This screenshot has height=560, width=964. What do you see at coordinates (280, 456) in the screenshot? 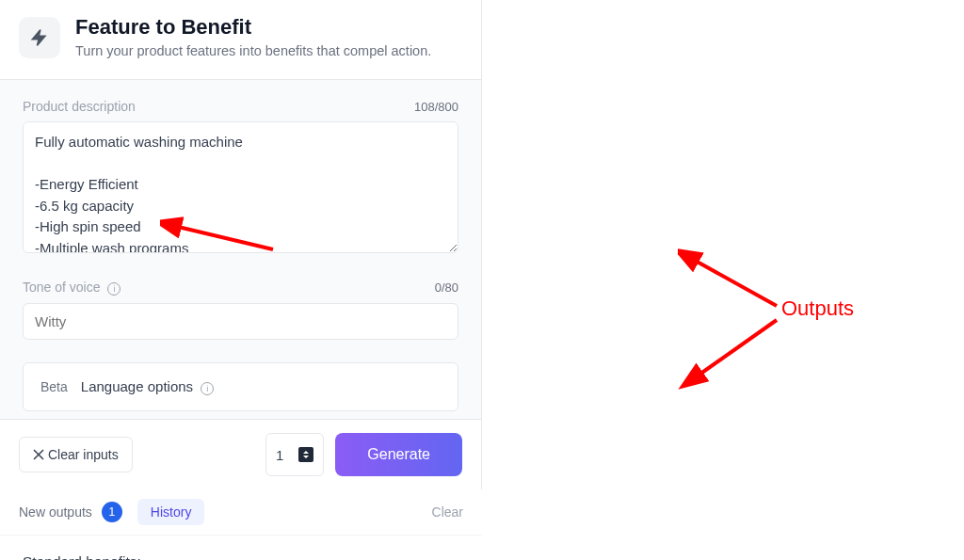
I see `quantity-value: 1` at bounding box center [280, 456].